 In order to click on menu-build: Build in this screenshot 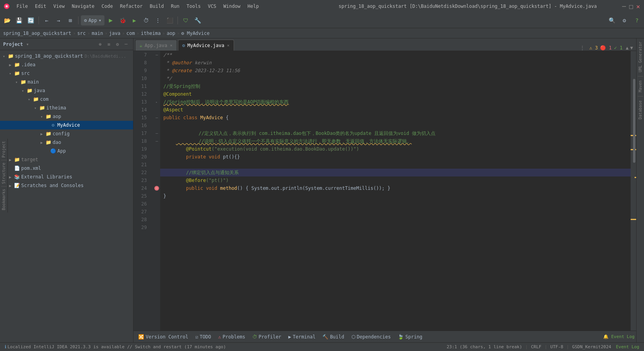, I will do `click(157, 6)`.